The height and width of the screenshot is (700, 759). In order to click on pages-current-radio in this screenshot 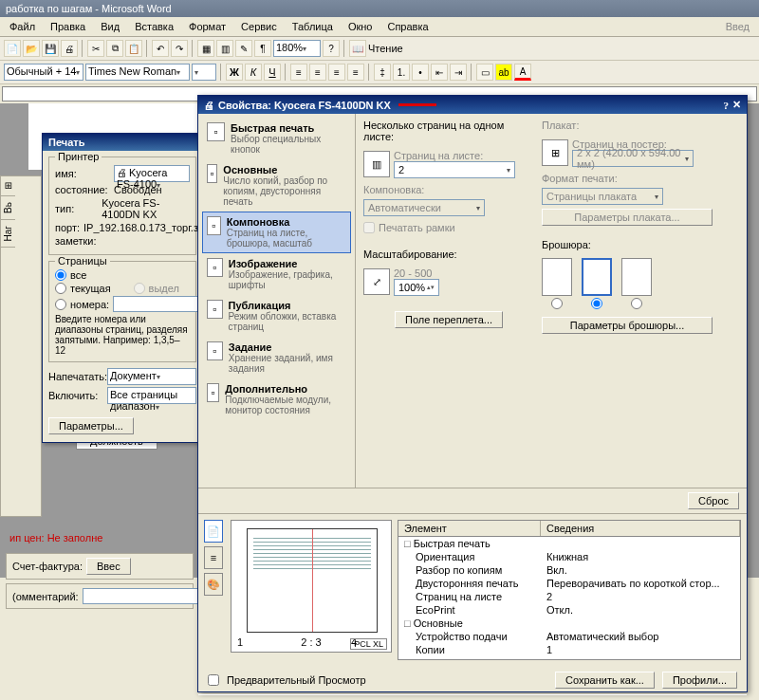, I will do `click(61, 288)`.